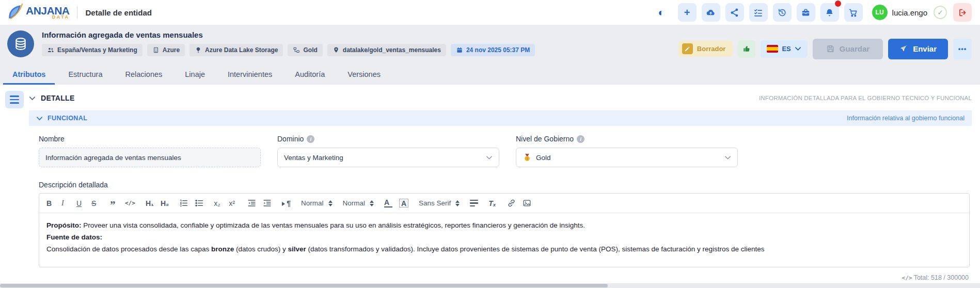 Image resolution: width=980 pixels, height=288 pixels. Describe the element at coordinates (404, 203) in the screenshot. I see `background-color-button: A` at that location.